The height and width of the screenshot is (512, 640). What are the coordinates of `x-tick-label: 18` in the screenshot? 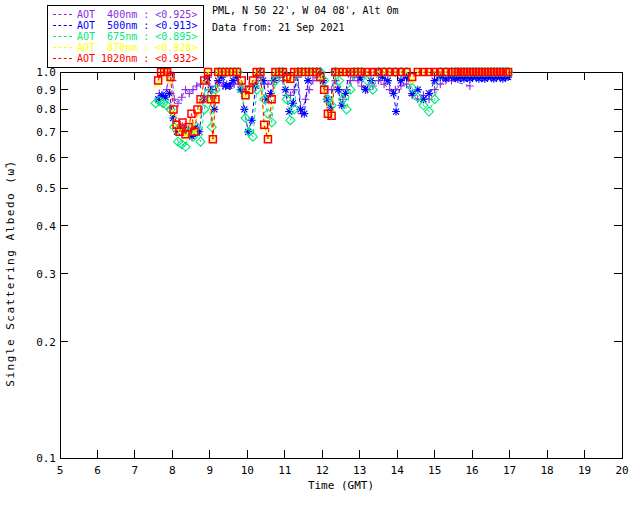 It's located at (546, 470).